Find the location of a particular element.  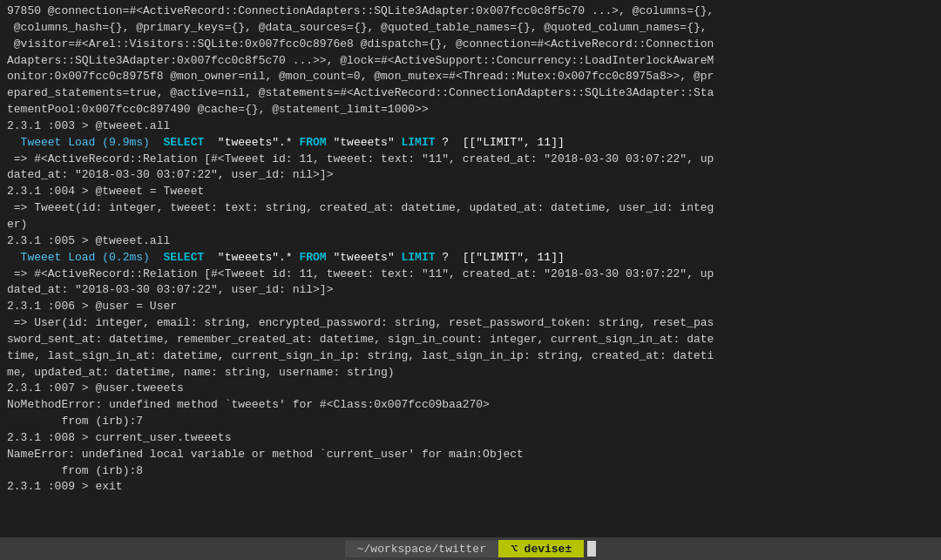

line-9: => #<ActiveRecord::Relation [#<Tweeet id… is located at coordinates (470, 283).